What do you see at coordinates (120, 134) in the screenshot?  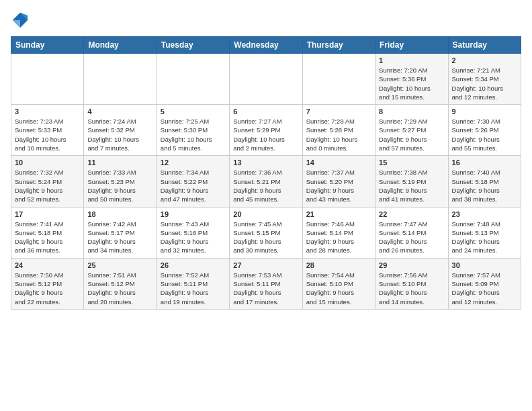 I see `day-info: Sunrise: 7:24 AM Sunset: 5:32 PM Dayligh…` at bounding box center [120, 134].